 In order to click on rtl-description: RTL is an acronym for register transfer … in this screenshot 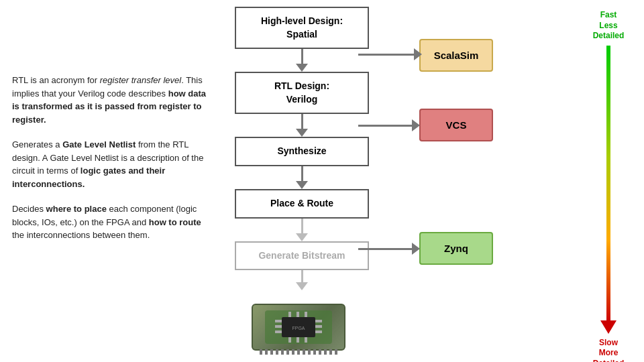, I will do `click(113, 100)`.